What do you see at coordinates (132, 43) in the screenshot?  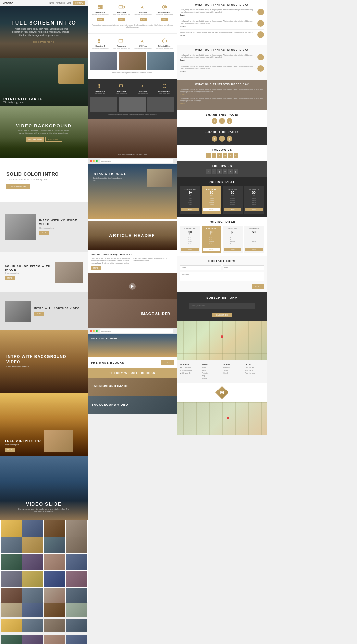 I see `features-grid-2: Bootstrap 4 Short feature description he…` at bounding box center [132, 43].